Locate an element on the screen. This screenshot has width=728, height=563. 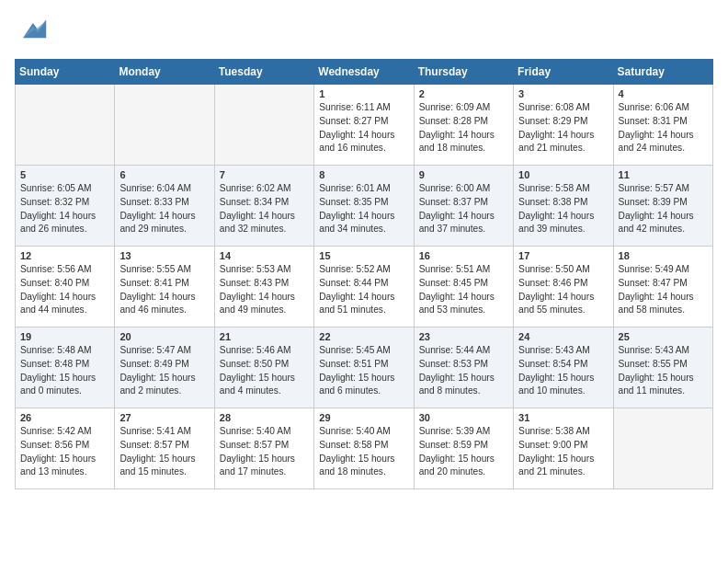
calendar-cell: 12Sunrise: 5:56 AMSunset: 8:40 PMDayligh… is located at coordinates (65, 287).